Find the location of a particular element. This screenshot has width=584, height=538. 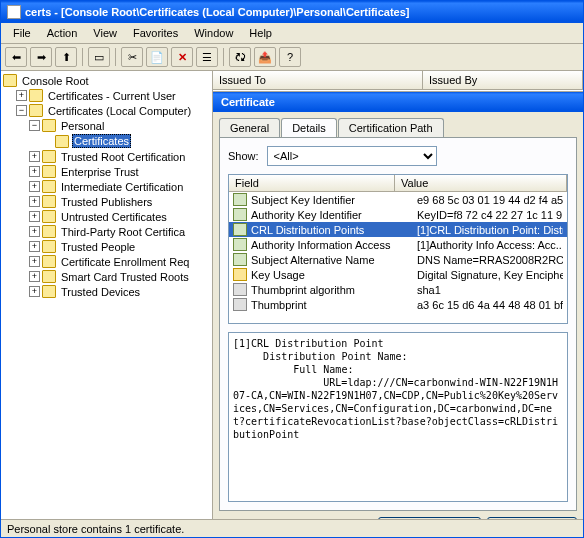

field-row: Key UsageDigital Signature, Key Encipher… is located at coordinates (398, 274).